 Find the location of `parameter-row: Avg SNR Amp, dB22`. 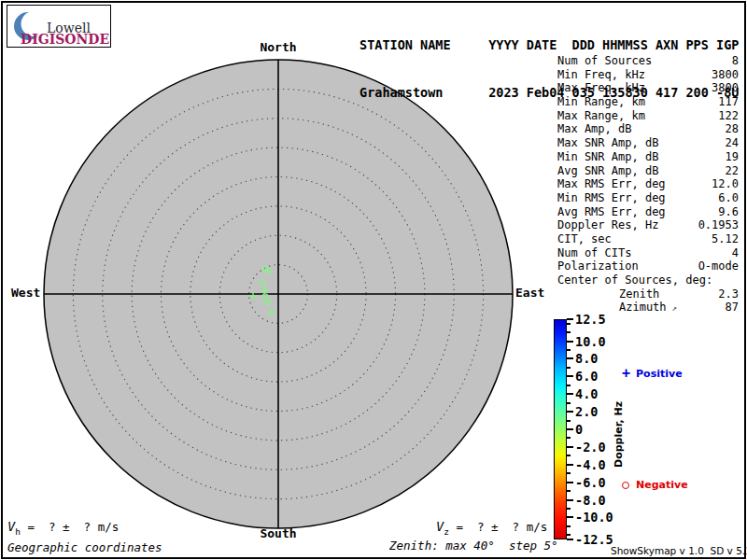

parameter-row: Avg SNR Amp, dB22 is located at coordinates (648, 172).